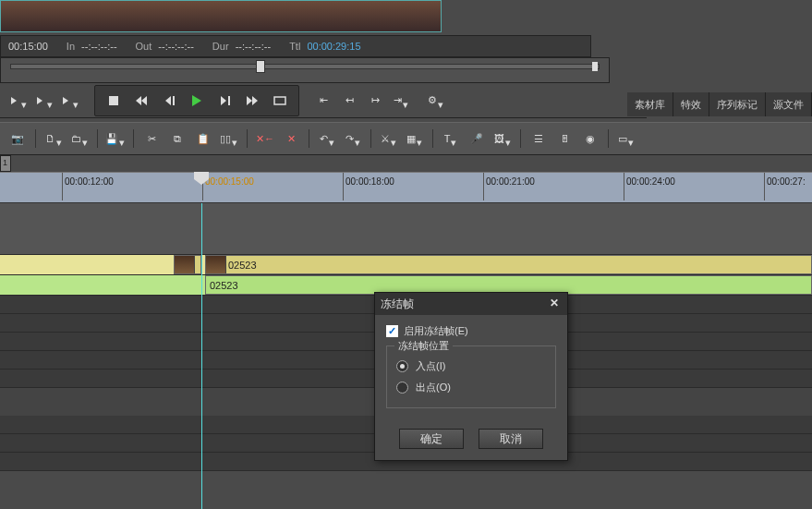 The height and width of the screenshot is (509, 812). I want to click on ruler-tick: 00:00:24:00, so click(650, 181).